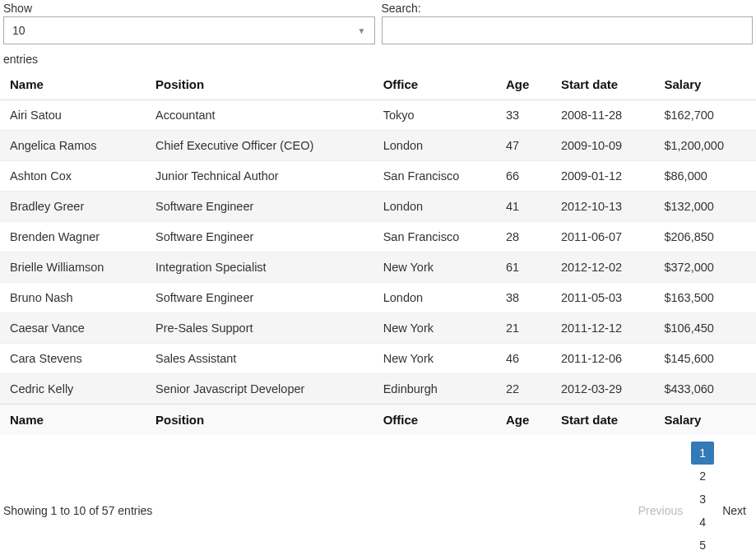 Image resolution: width=756 pixels, height=555 pixels. Describe the element at coordinates (260, 85) in the screenshot. I see `col-header-position: Position` at that location.